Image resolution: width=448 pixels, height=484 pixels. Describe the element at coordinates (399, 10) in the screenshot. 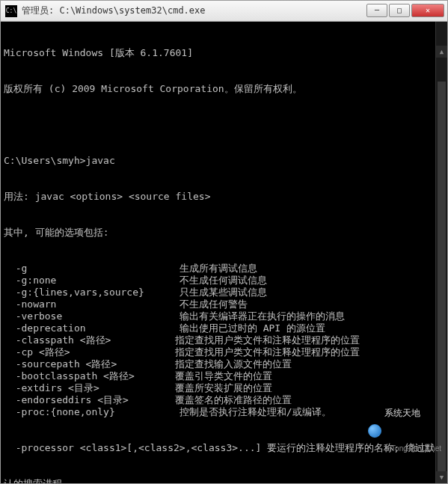

I see `maximize-button: □` at that location.